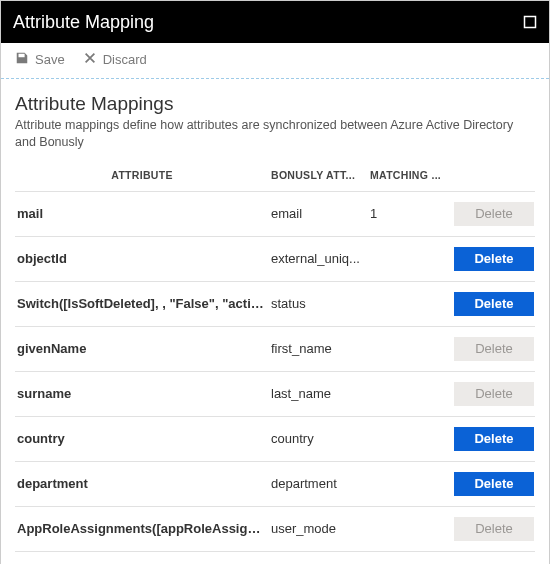 This screenshot has height=564, width=550. I want to click on table-row: departmentdepartmentDelete, so click(275, 484).